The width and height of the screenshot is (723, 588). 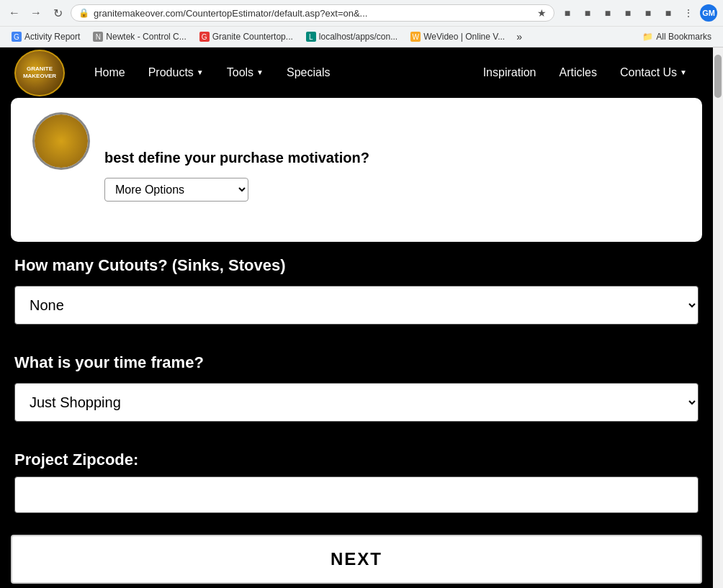 What do you see at coordinates (311, 37) in the screenshot?
I see `bookmark-favicon-localhost: L` at bounding box center [311, 37].